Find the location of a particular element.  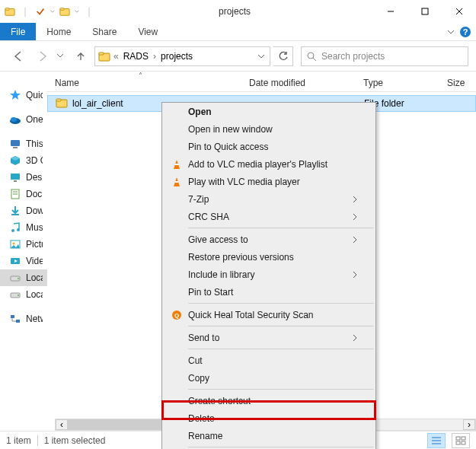

close-button is located at coordinates (458, 11).